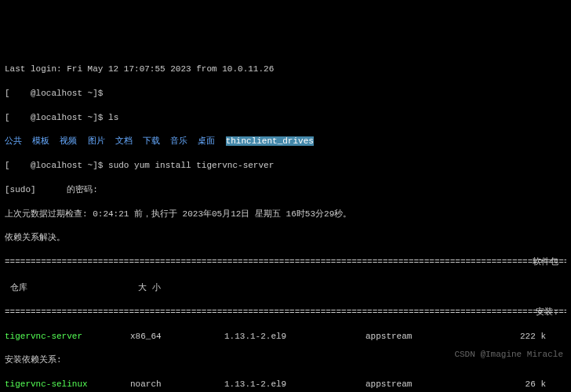 The height and width of the screenshot is (392, 571). I want to click on watermark: CSDN @Imagine Miracle, so click(508, 354).